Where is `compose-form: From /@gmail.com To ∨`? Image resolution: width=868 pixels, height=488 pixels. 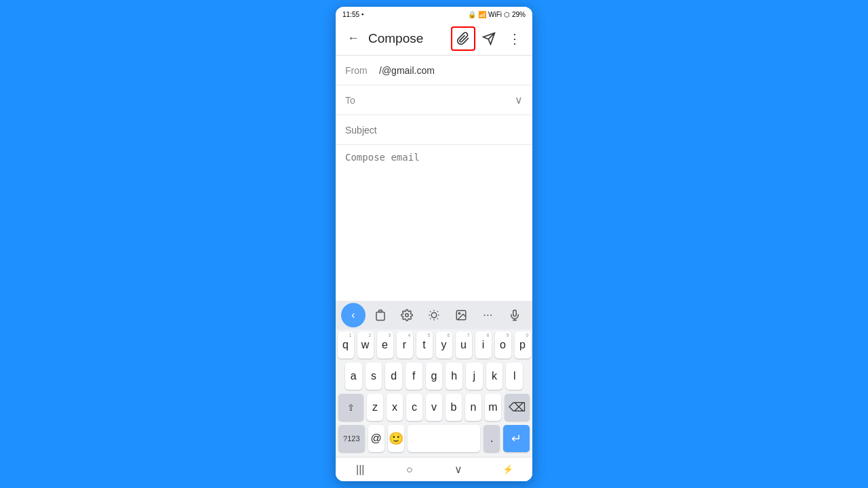 compose-form: From /@gmail.com To ∨ is located at coordinates (434, 178).